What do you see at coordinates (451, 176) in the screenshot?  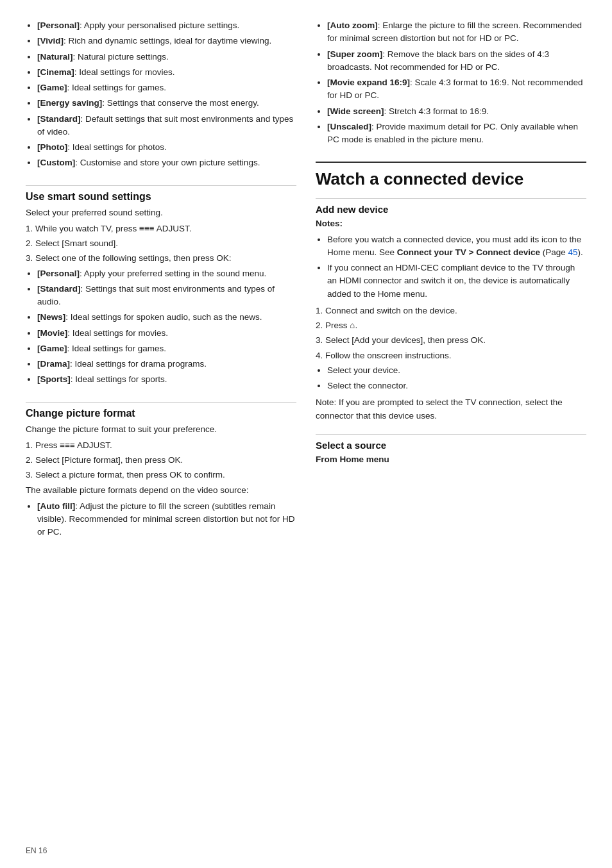 I see `watch-device-title: Watch a connected device` at bounding box center [451, 176].